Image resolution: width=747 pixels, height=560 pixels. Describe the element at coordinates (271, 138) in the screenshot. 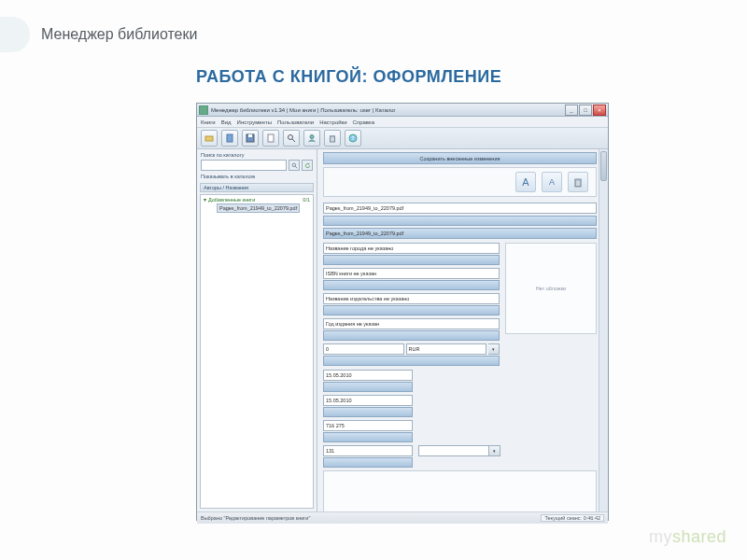

I see `toolbar-page-icon` at that location.